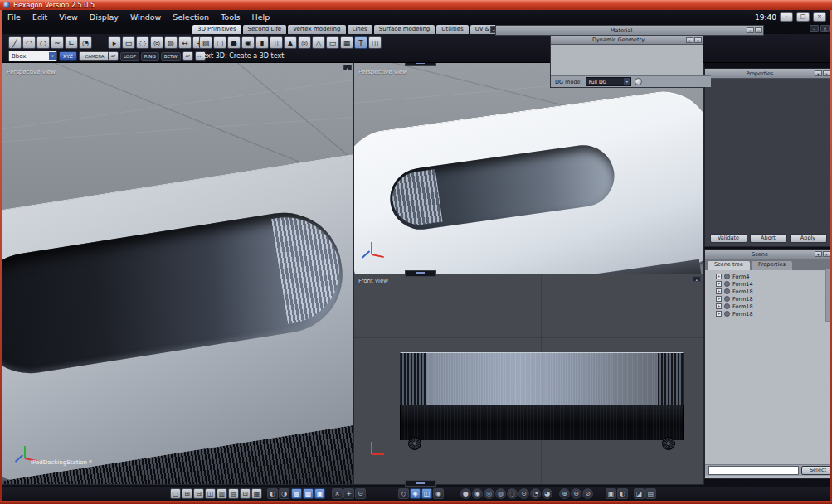  Describe the element at coordinates (609, 81) in the screenshot. I see `dg-mode-select: Full DG ▾` at that location.